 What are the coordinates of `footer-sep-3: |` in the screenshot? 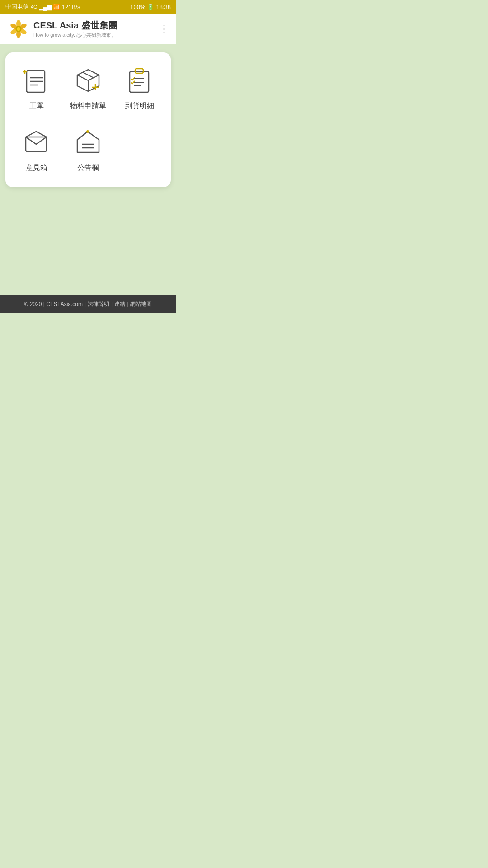 It's located at (127, 304).